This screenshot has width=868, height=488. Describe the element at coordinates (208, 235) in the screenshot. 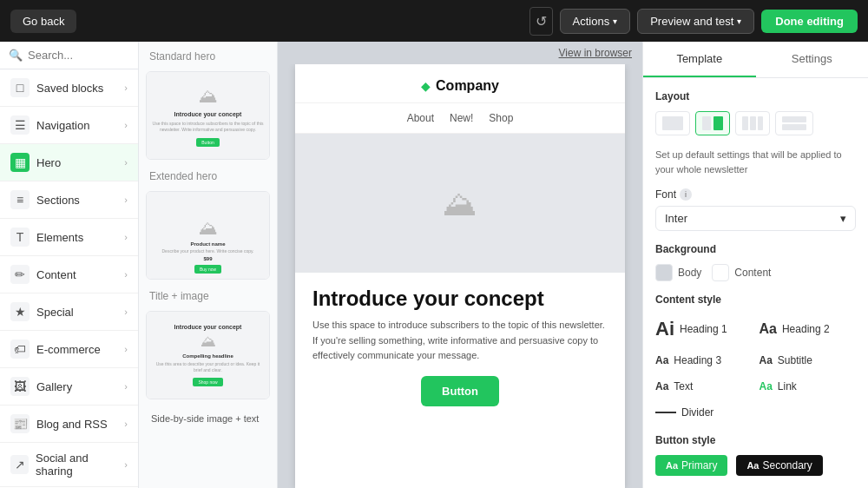

I see `extended-hero-card: ⛰ Product name Describe your product her…` at that location.